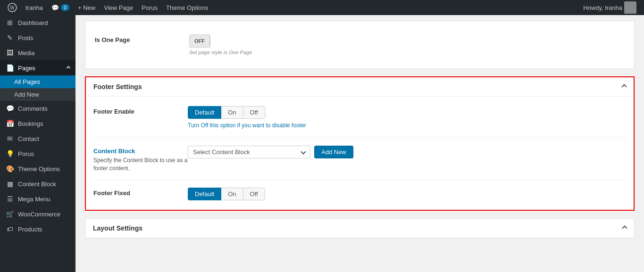  I want to click on sidebar: ⊞ Dashboard ✎ Posts 🖼 Media 📄 Pages All …, so click(38, 143).